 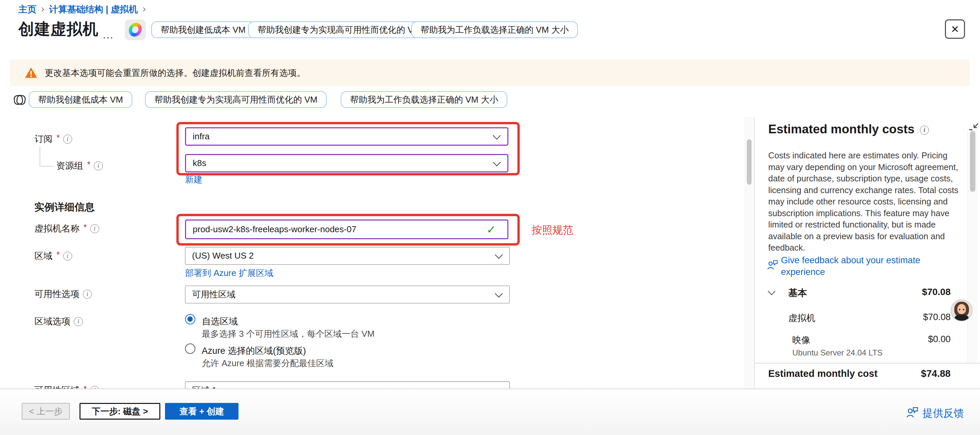 What do you see at coordinates (203, 30) in the screenshot?
I see `suggestion-low-cost-vm: 帮助我创建低成本 VM` at bounding box center [203, 30].